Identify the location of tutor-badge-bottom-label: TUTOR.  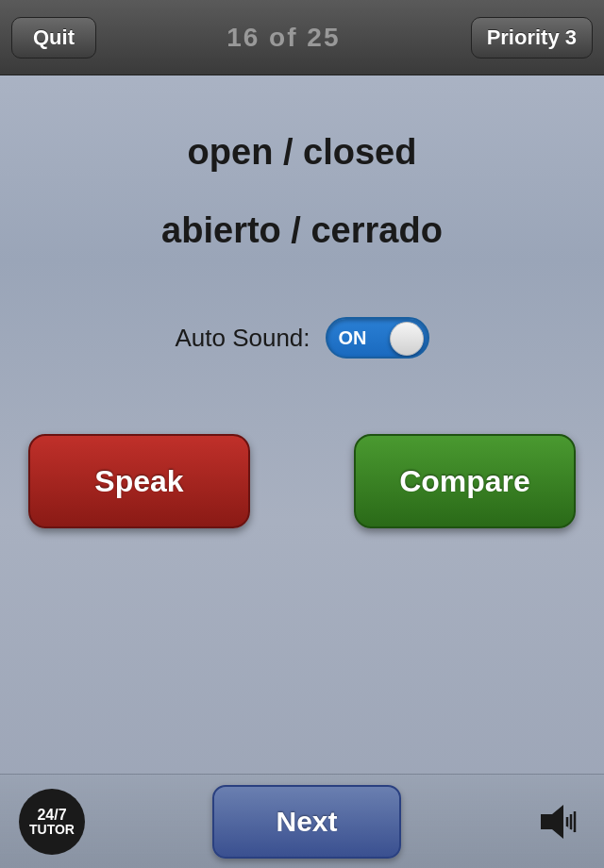
(52, 829).